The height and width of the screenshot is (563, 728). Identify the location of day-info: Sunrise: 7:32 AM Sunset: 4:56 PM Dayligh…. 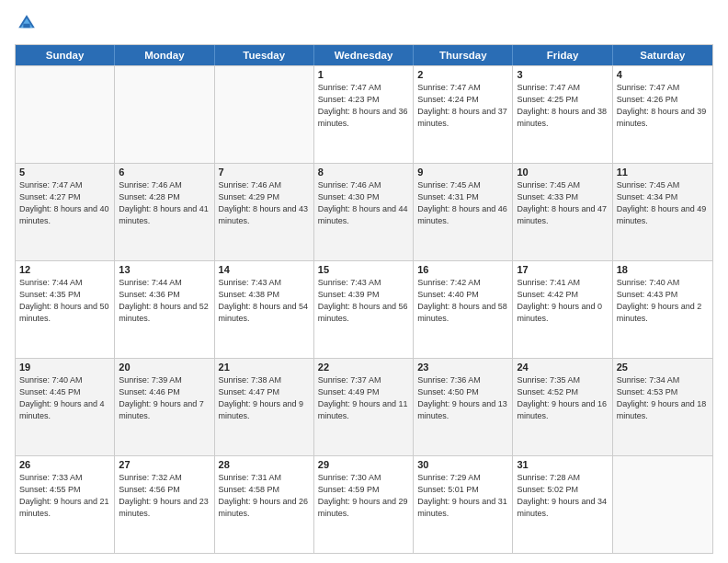
(164, 496).